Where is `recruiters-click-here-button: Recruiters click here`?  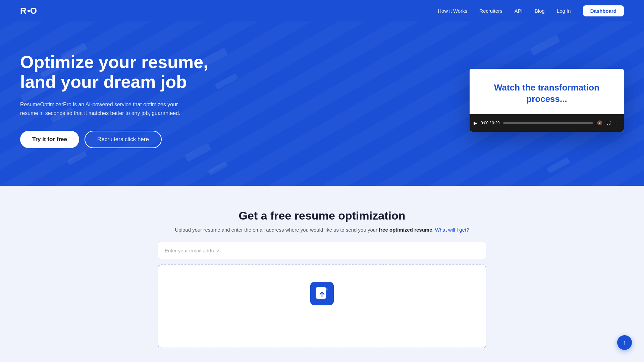 recruiters-click-here-button: Recruiters click here is located at coordinates (123, 139).